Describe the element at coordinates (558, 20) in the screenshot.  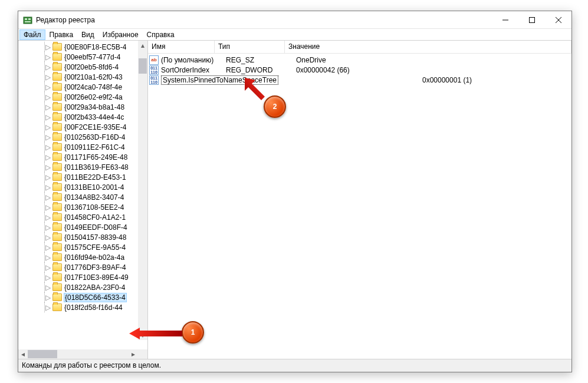
I see `close-button` at that location.